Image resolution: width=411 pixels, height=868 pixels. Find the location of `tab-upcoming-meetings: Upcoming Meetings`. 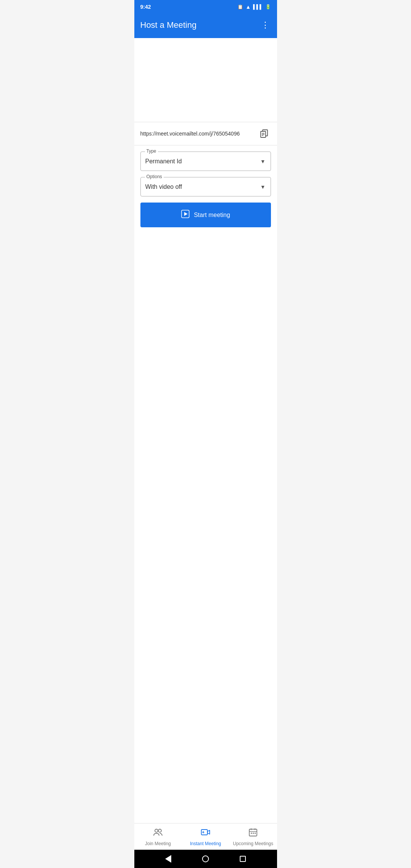

tab-upcoming-meetings: Upcoming Meetings is located at coordinates (253, 837).